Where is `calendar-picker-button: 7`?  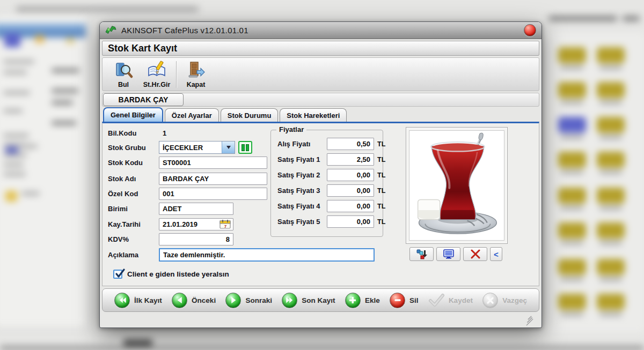 calendar-picker-button: 7 is located at coordinates (225, 224).